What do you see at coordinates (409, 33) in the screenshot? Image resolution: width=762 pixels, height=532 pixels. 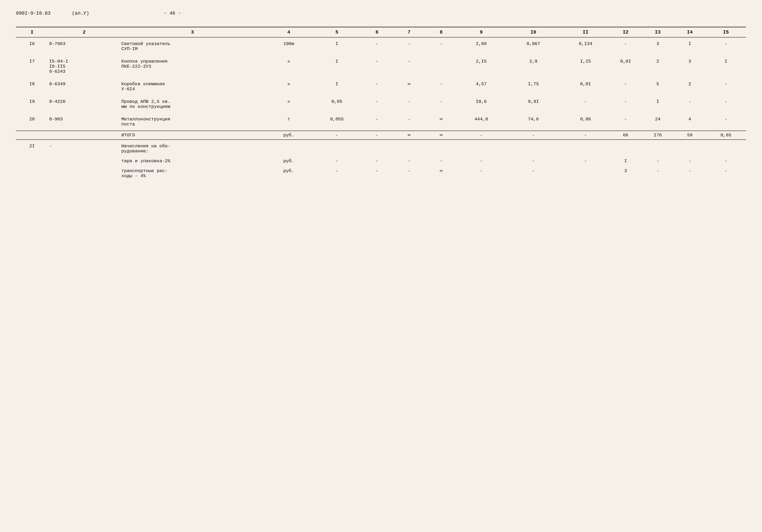 I see `col-header-7: 7` at bounding box center [409, 33].